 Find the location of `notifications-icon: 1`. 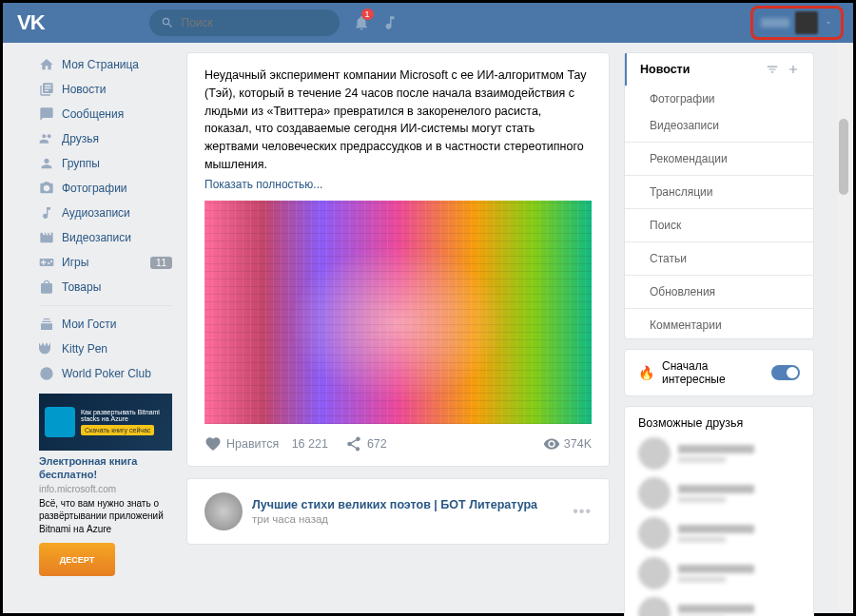

notifications-icon: 1 is located at coordinates (361, 23).